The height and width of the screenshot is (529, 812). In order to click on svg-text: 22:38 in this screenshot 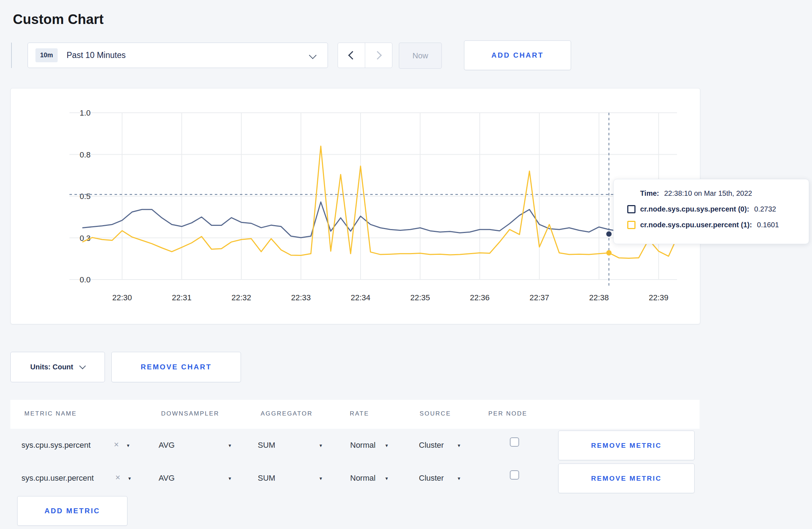, I will do `click(599, 298)`.